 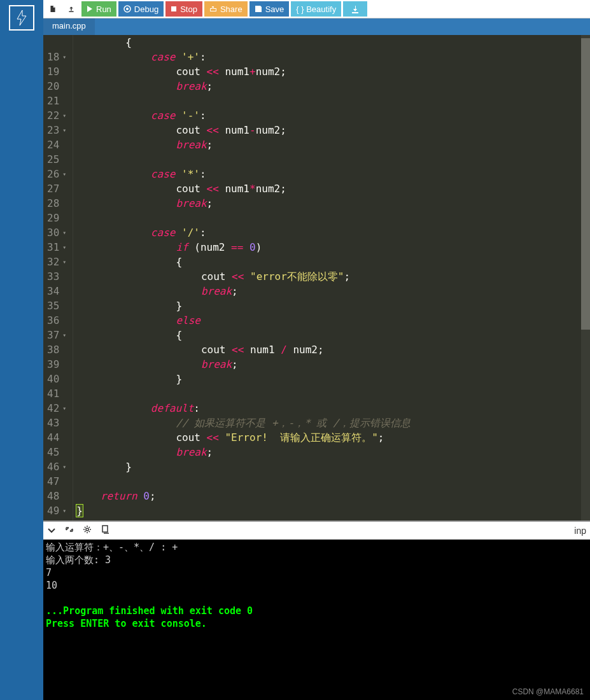 What do you see at coordinates (57, 57) in the screenshot?
I see `gutter-line: 18▾` at bounding box center [57, 57].